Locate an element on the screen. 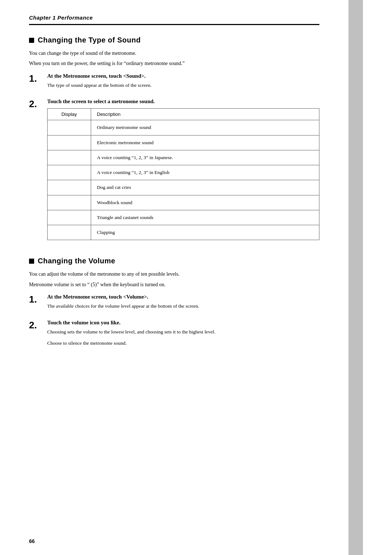  vol-step1-title: At the Metronome screen, touch <Volume>. is located at coordinates (183, 297).